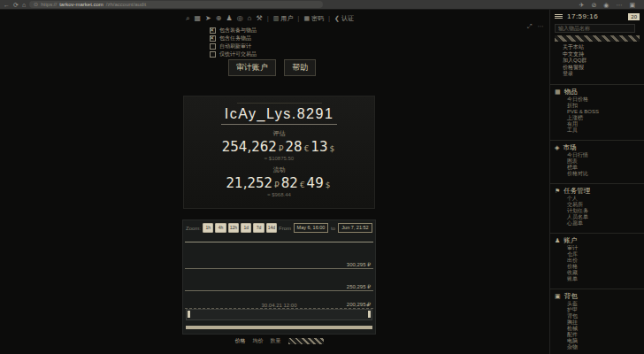 Image resolution: width=644 pixels, height=354 pixels. Describe the element at coordinates (597, 92) in the screenshot. I see `section-header: ▦ 物品` at that location.